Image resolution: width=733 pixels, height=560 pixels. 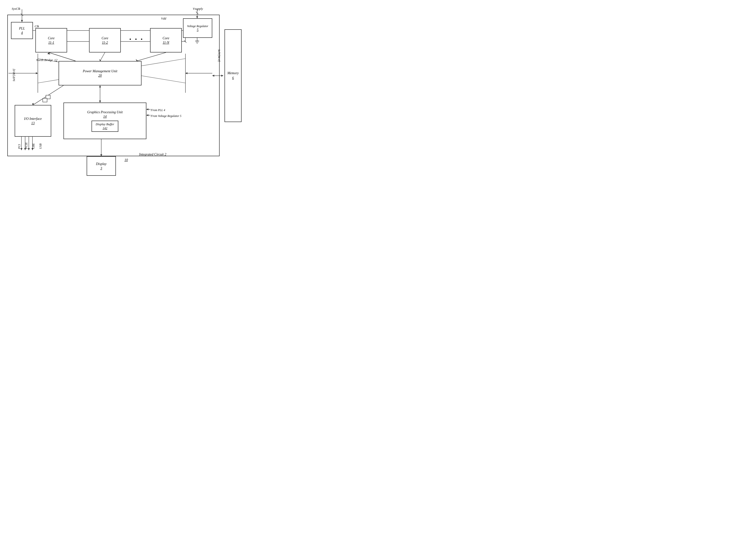 What do you see at coordinates (105, 128) in the screenshot?
I see `db-number: 142` at bounding box center [105, 128].